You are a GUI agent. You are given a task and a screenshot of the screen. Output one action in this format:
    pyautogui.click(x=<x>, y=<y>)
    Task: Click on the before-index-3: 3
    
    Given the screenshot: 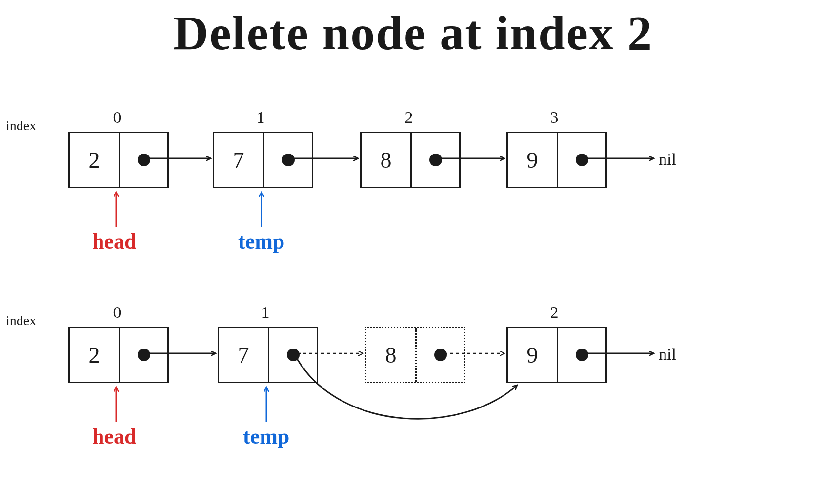 What is the action you would take?
    pyautogui.click(x=554, y=117)
    